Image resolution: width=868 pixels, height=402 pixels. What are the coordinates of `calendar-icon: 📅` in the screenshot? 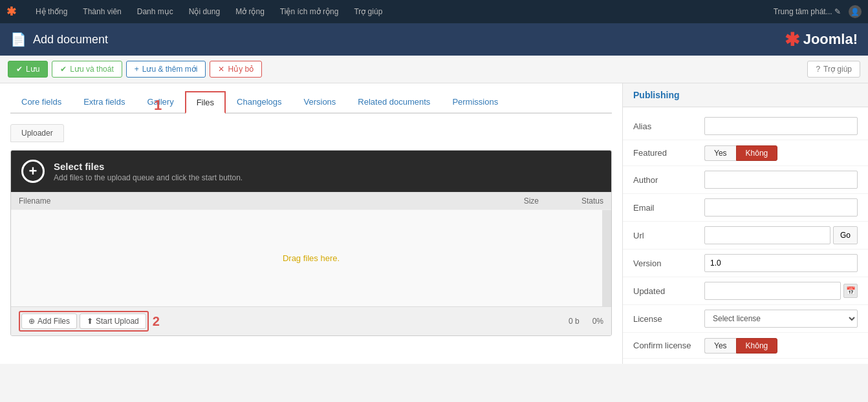 It's located at (851, 291).